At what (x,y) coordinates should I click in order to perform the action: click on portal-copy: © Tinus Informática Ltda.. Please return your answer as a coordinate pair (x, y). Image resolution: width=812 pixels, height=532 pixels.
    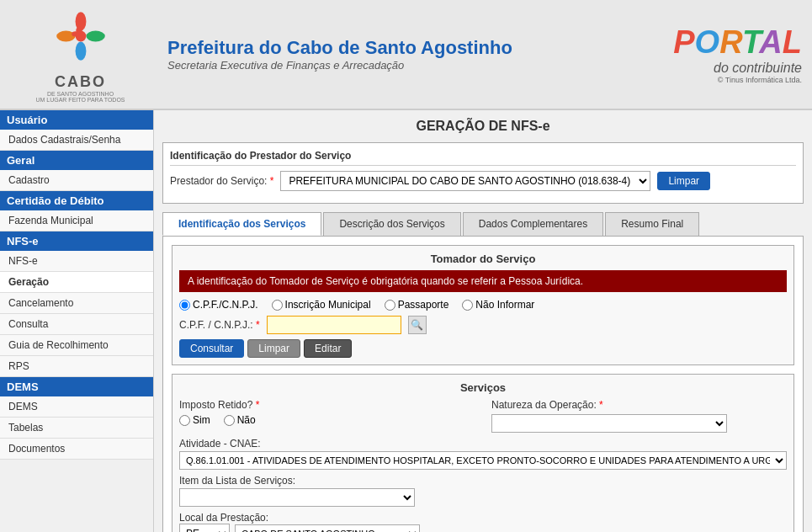
    Looking at the image, I should click on (718, 80).